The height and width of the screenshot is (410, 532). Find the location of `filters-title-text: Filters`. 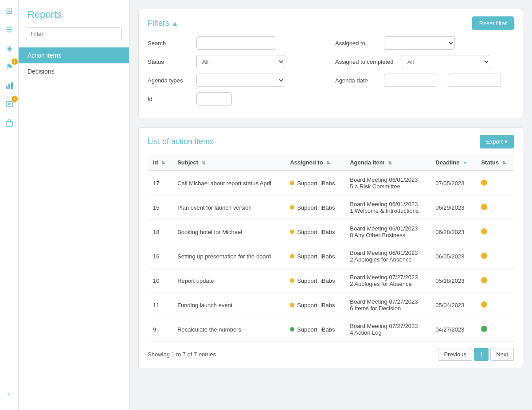

filters-title-text: Filters is located at coordinates (159, 23).